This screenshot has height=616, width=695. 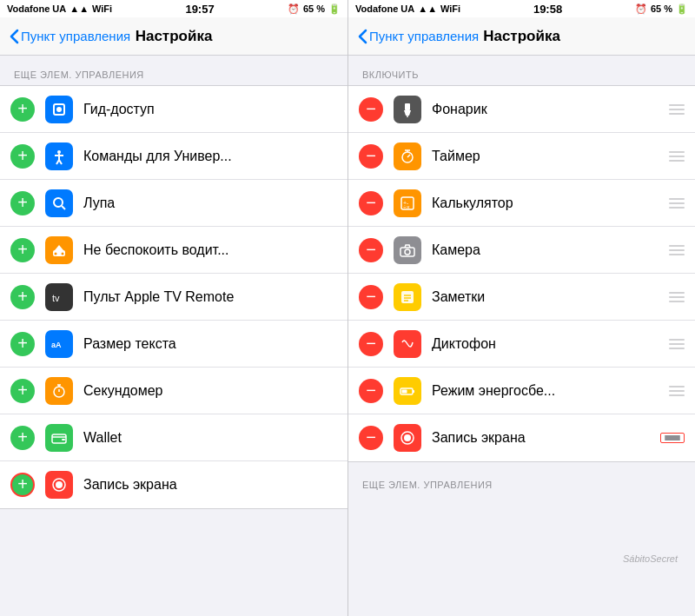 I want to click on section-header-right-bottom: ЕЩЕ ЭЛЕМ. УПРАВЛЕНИЯ, so click(x=521, y=480).